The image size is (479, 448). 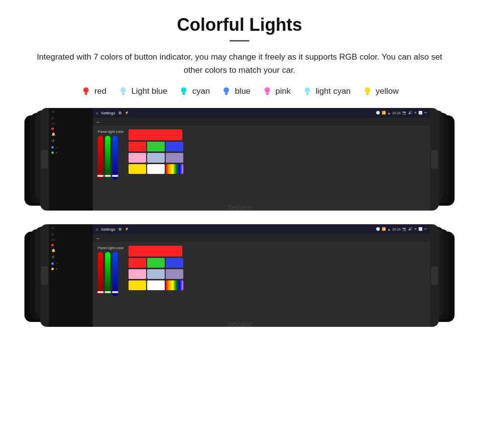 I want to click on swatch-yellow-top, so click(x=137, y=169).